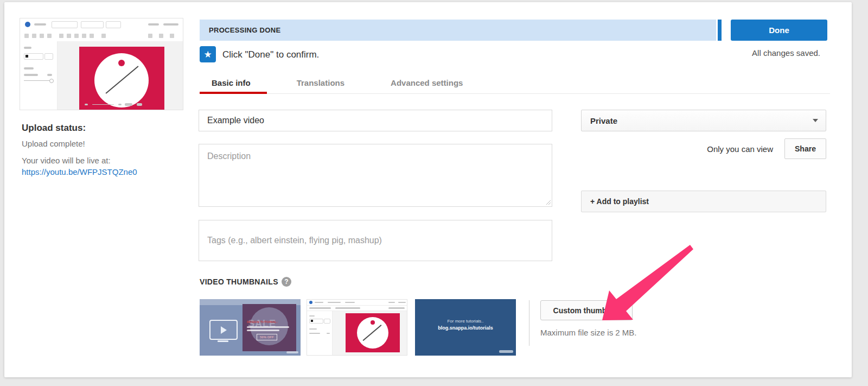 Image resolution: width=868 pixels, height=386 pixels. What do you see at coordinates (529, 323) in the screenshot?
I see `thumbnail-divider` at bounding box center [529, 323].